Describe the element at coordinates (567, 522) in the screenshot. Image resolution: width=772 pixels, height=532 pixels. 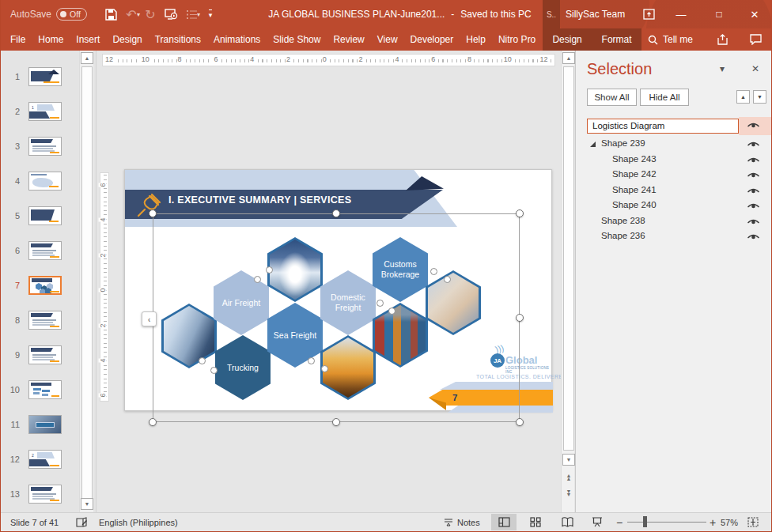
I see `reading-view-icon` at that location.